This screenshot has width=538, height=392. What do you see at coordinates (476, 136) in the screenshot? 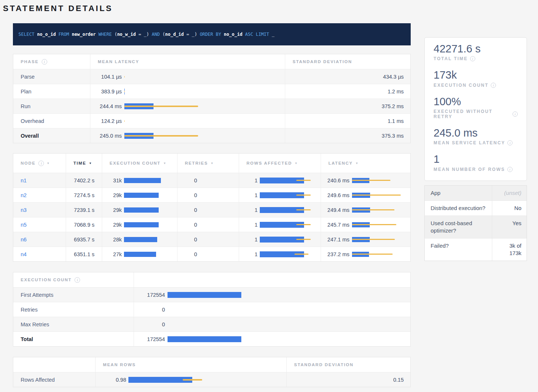
I see `stat-mean-service-latency: 245.0 ms MEAN SERVICE LATENCYi` at bounding box center [476, 136].